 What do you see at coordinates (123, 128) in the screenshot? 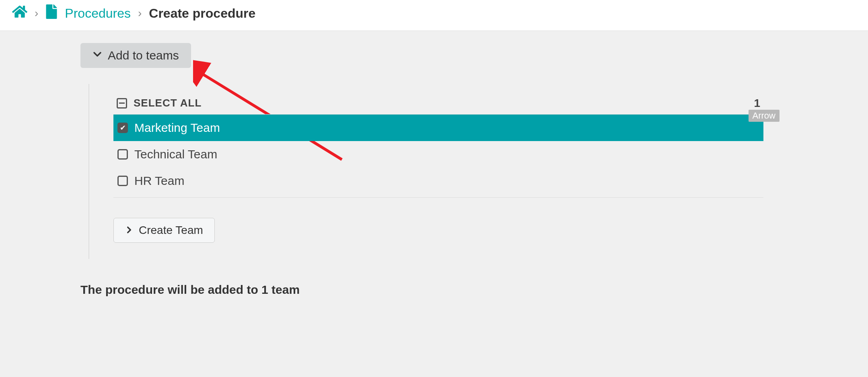
I see `checkbox-checked: ✔` at bounding box center [123, 128].